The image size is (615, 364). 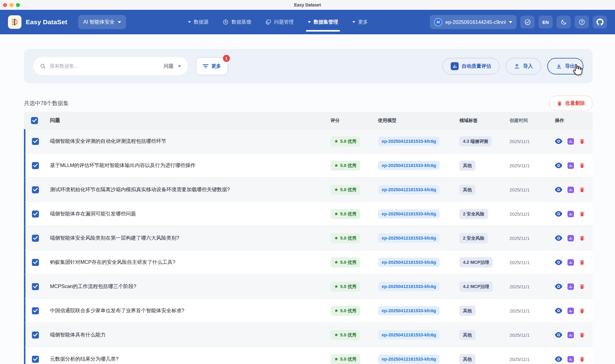 I want to click on header-question: 问题, so click(x=186, y=120).